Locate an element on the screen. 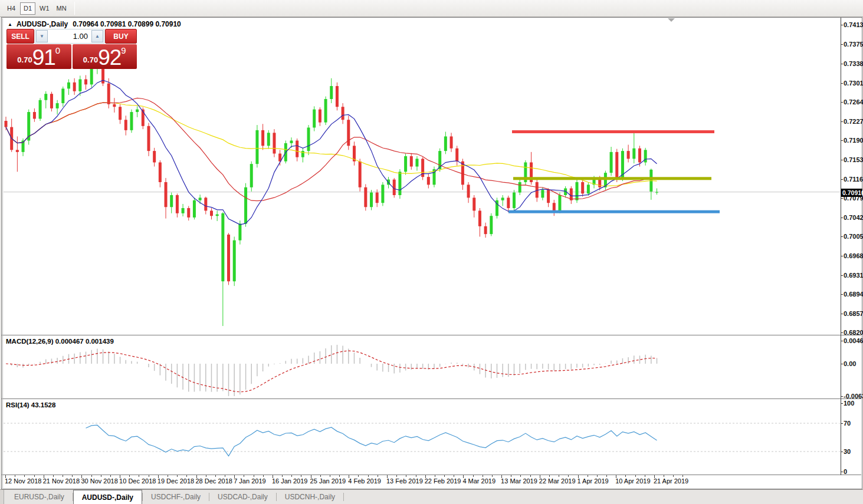 Image resolution: width=863 pixels, height=504 pixels. chart-tabs: EURUSD-,DailyAUDUSD-,DailyUSDCHF-,DailyU… is located at coordinates (175, 497).